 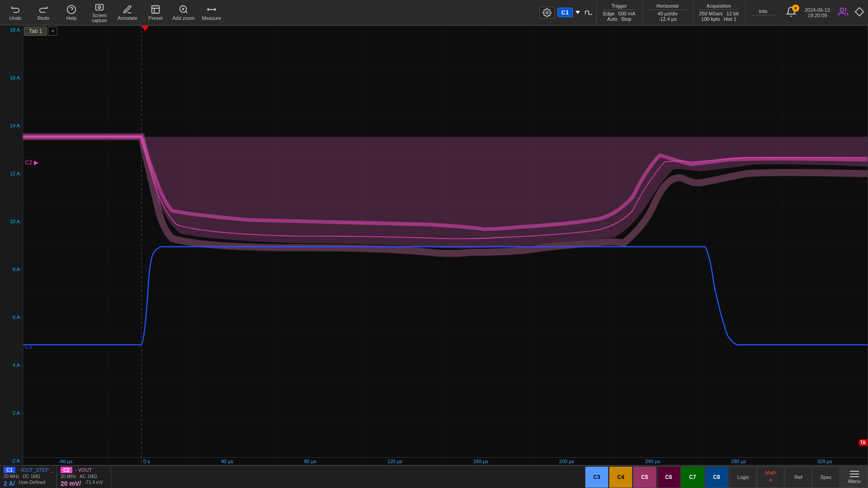 I want to click on c1-trigger-label: C1, so click(x=565, y=13).